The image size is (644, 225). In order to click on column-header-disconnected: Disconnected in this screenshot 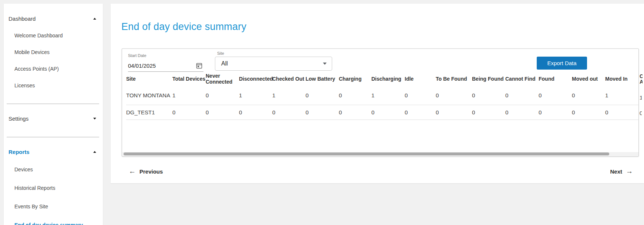, I will do `click(256, 79)`.